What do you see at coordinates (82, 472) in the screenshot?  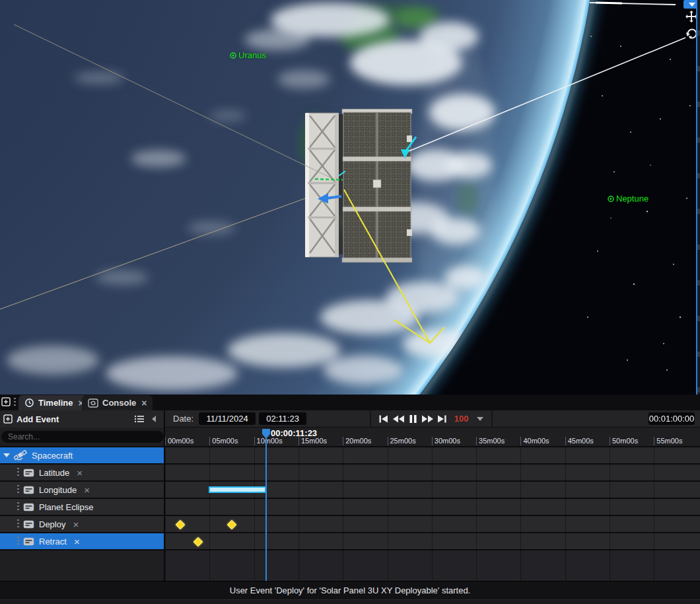 I see `track-row-latitude: Latitude×` at bounding box center [82, 472].